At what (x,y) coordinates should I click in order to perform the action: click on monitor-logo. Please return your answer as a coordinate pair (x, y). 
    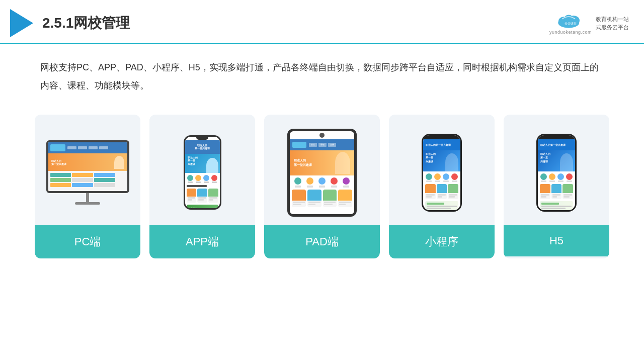
    Looking at the image, I should click on (58, 148).